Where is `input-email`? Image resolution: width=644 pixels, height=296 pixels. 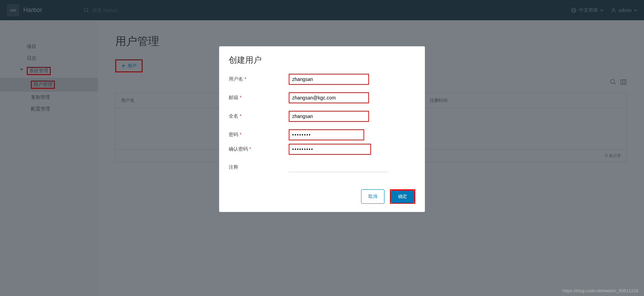
input-email is located at coordinates (329, 98).